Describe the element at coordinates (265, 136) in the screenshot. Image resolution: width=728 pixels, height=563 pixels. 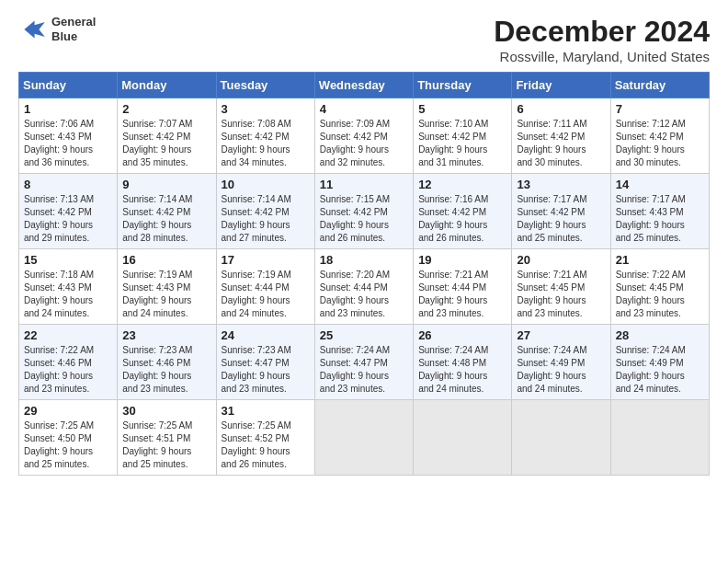
I see `day-cell: 3Sunrise: 7:08 AM Sunset: 4:42 PM Daylig…` at that location.